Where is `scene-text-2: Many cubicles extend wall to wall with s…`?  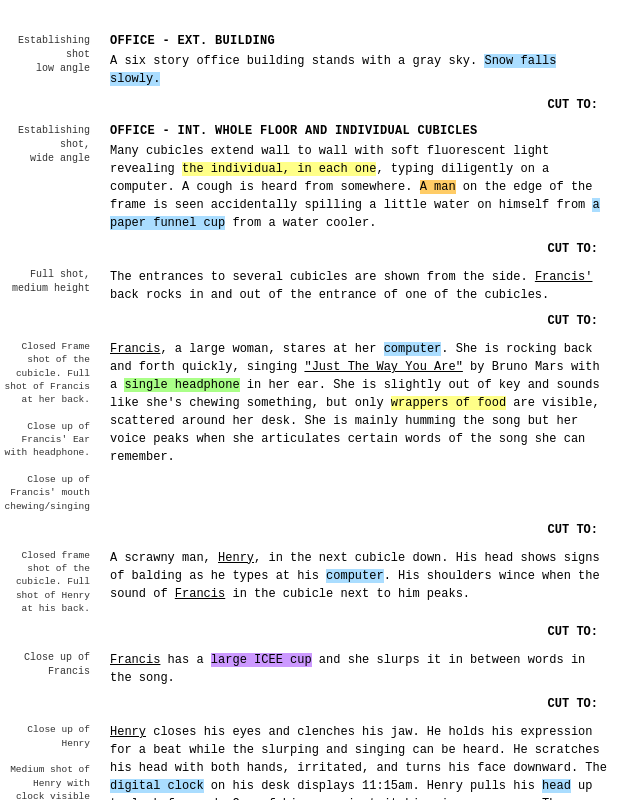 scene-text-2: Many cubicles extend wall to wall with s… is located at coordinates (359, 187).